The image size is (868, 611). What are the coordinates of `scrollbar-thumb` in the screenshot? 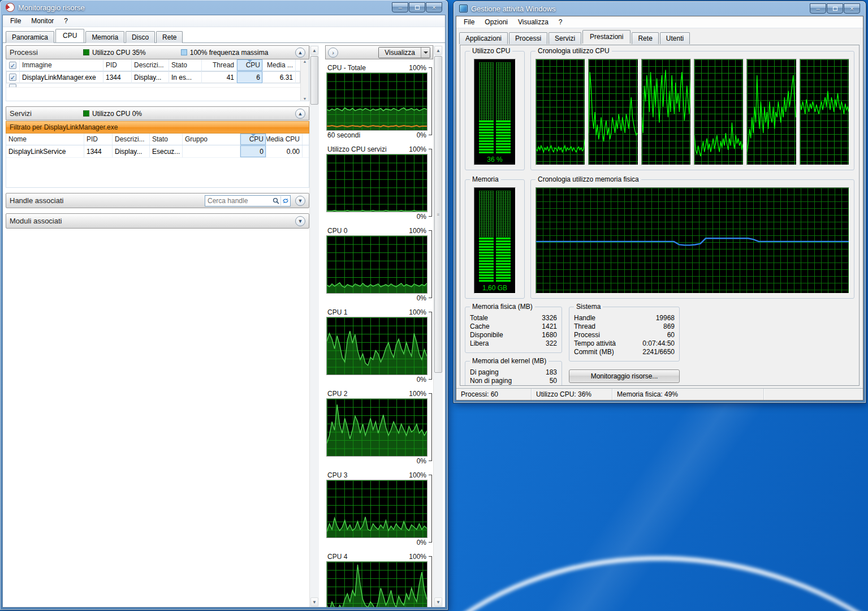 It's located at (314, 80).